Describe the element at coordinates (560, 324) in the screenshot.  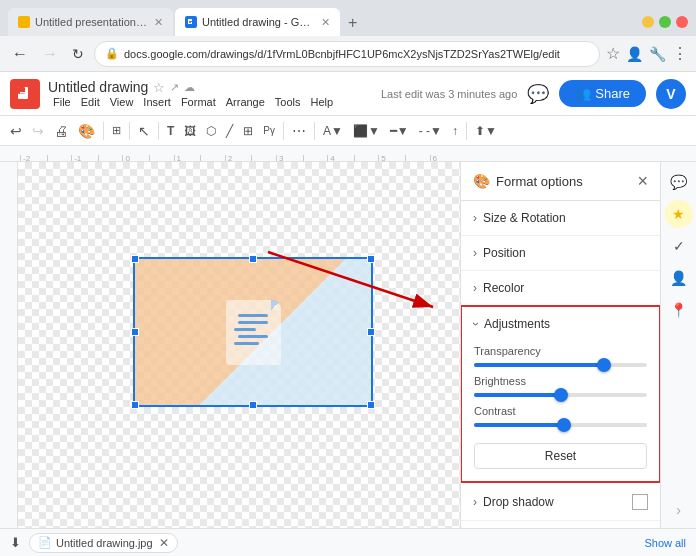
I see `adjustments-header: › Adjustments` at that location.